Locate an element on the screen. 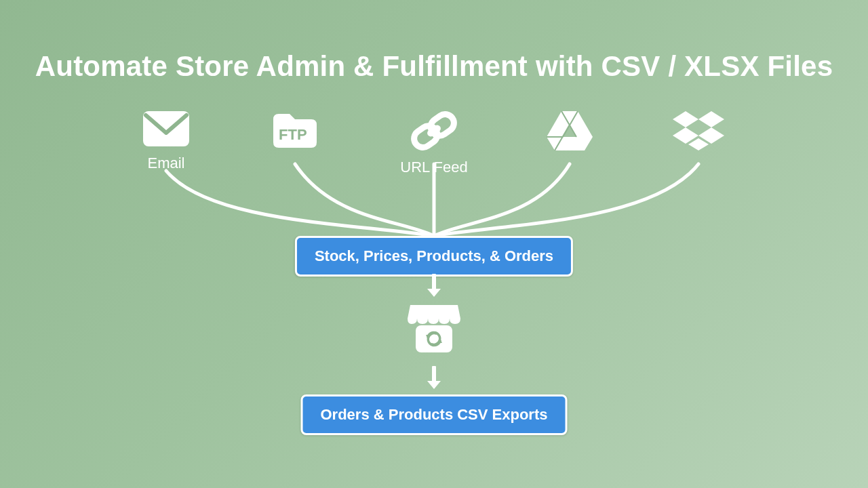  source-ftp: FTP is located at coordinates (295, 130).